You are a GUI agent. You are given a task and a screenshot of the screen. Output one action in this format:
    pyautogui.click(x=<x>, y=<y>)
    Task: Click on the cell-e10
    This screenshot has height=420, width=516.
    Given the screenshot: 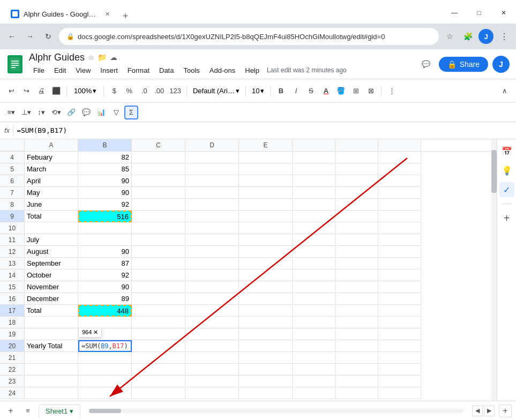 What is the action you would take?
    pyautogui.click(x=266, y=228)
    